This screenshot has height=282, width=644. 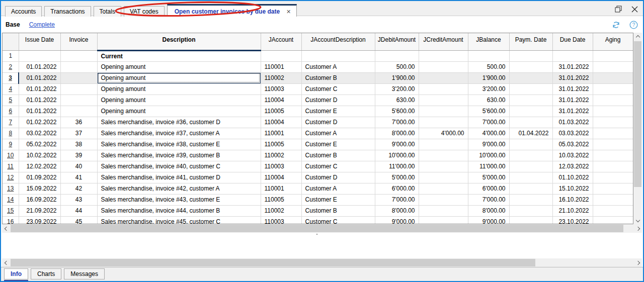 What do you see at coordinates (618, 9) in the screenshot?
I see `restore-window-button` at bounding box center [618, 9].